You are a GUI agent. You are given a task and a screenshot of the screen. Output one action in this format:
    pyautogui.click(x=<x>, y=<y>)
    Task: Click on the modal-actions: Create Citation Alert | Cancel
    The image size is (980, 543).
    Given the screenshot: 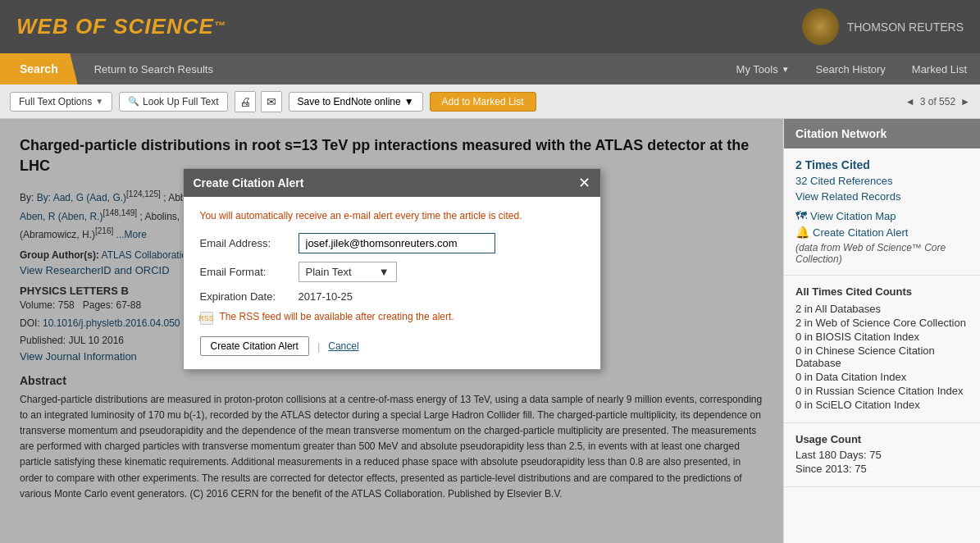 What is the action you would take?
    pyautogui.click(x=392, y=346)
    